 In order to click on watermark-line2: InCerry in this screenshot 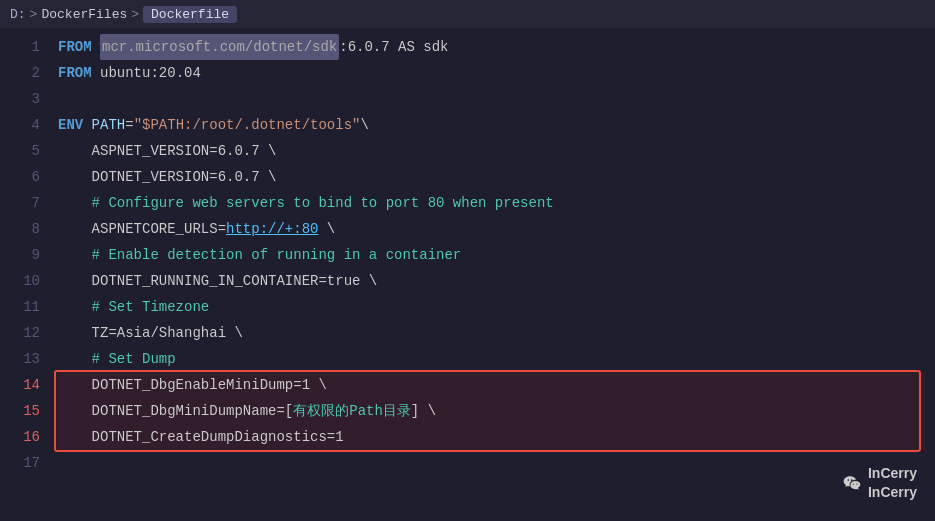, I will do `click(892, 493)`.